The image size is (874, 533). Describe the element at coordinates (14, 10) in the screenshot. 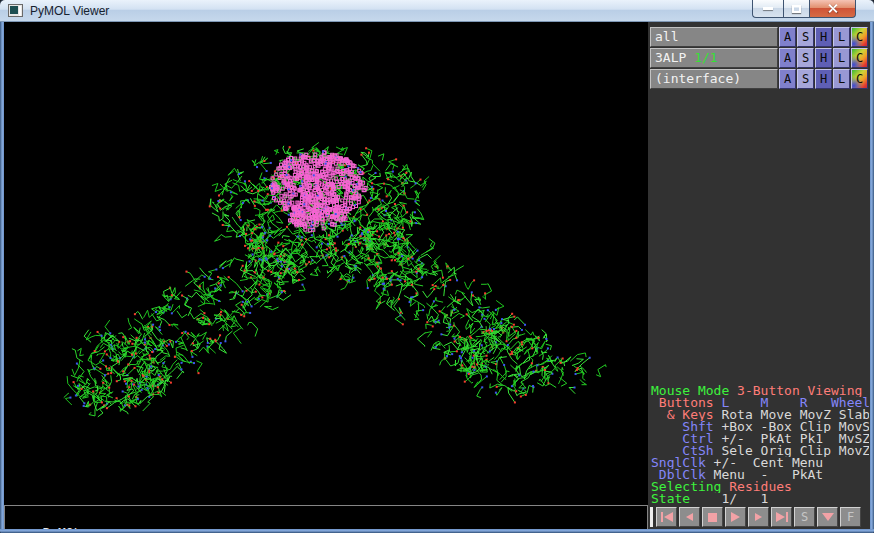

I see `app-icon-screen` at that location.